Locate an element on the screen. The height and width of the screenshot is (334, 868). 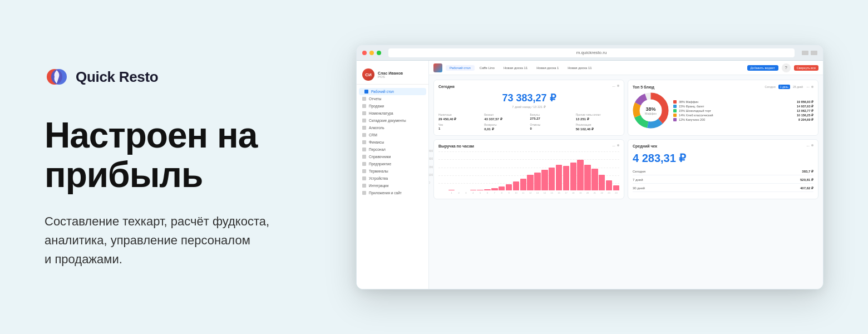
nav-back is located at coordinates (805, 53).